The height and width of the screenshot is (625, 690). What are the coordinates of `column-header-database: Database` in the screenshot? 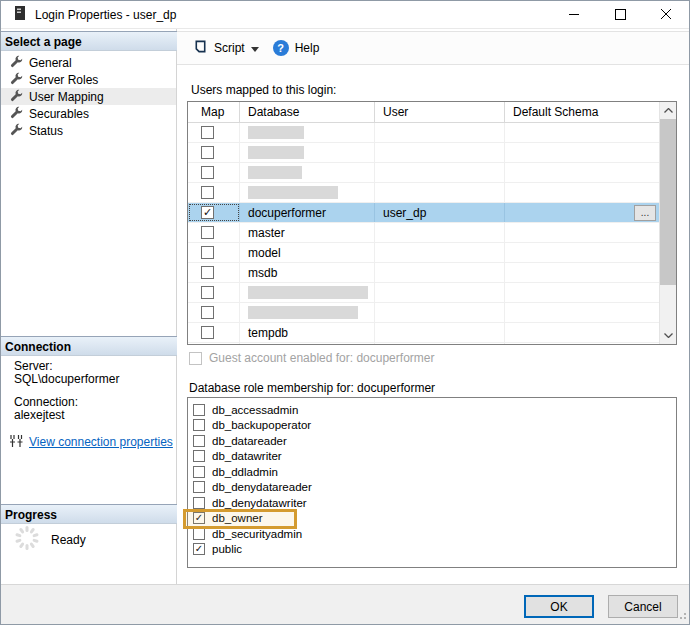 It's located at (308, 112).